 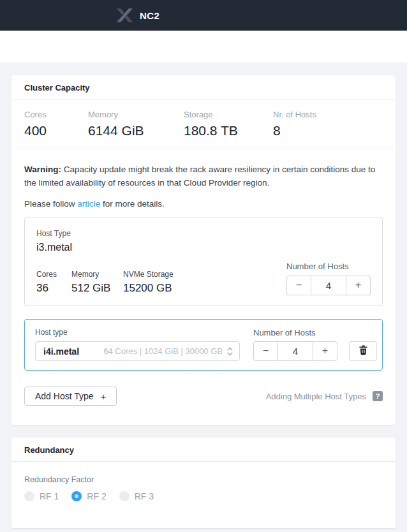 I want to click on nutanix-x-logo-icon, so click(x=125, y=15).